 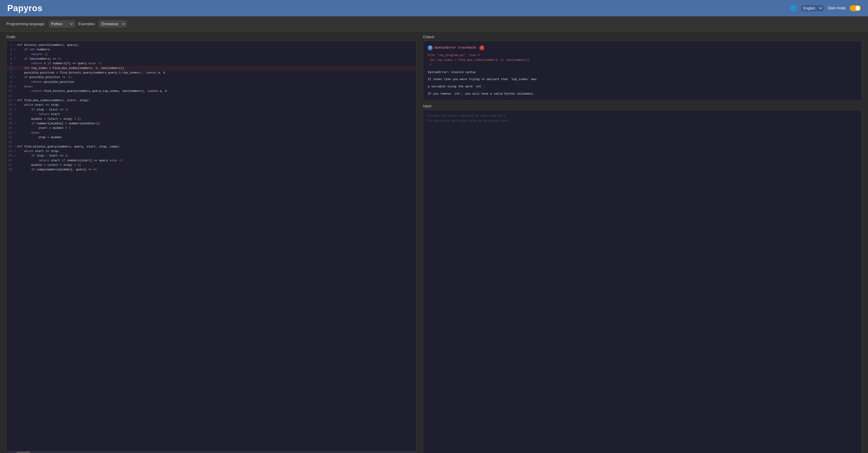 I want to click on output-error-msg3: If you remove `int`, you will have a val…, so click(x=642, y=94).